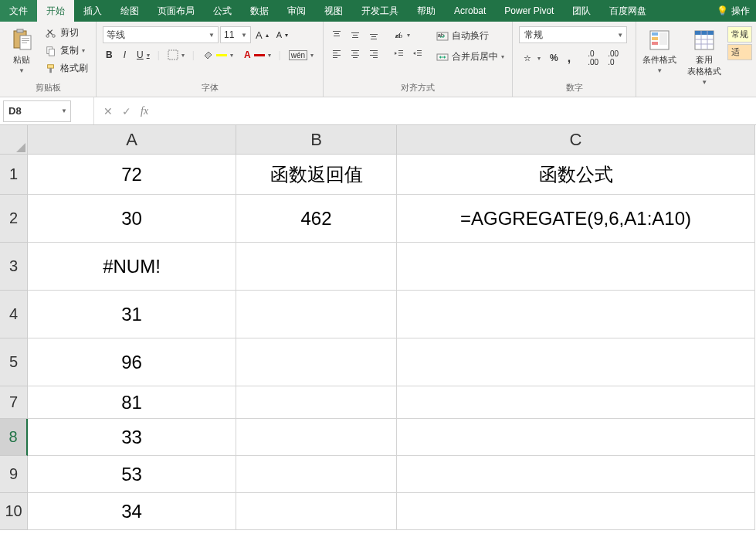  What do you see at coordinates (222, 11) in the screenshot?
I see `ribbon-tab-5: 公式` at bounding box center [222, 11].